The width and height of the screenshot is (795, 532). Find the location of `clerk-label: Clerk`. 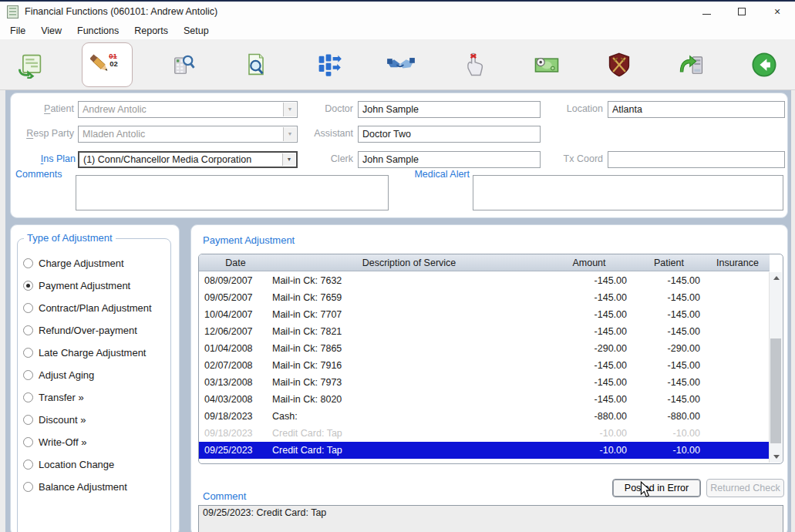

clerk-label: Clerk is located at coordinates (324, 159).